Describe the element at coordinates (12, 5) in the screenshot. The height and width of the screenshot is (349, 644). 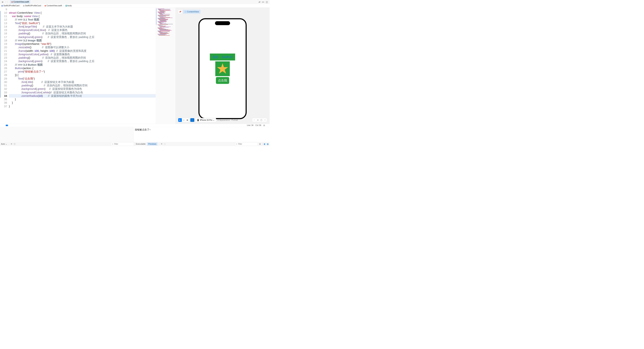
I see `crumb-project-label: SwiftUIProfileCard` at that location.